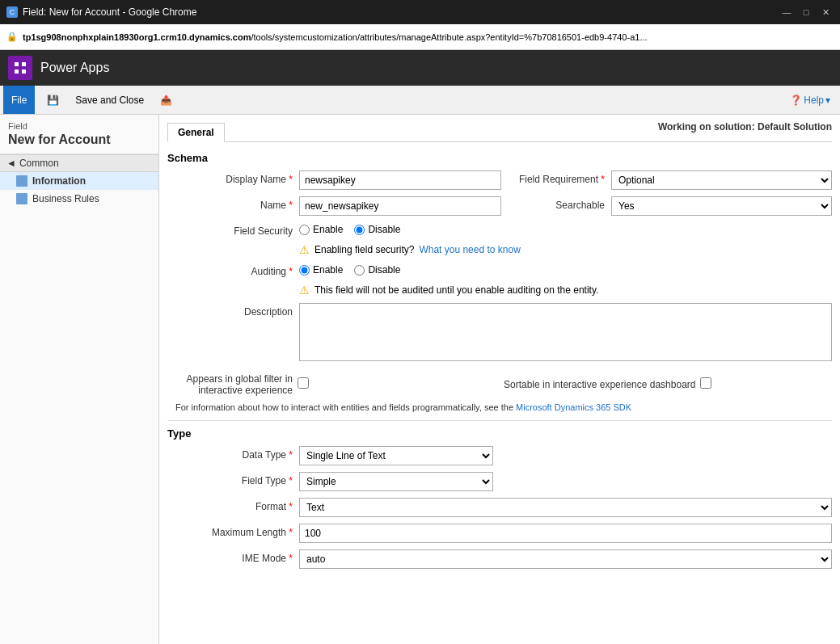  Describe the element at coordinates (396, 456) in the screenshot. I see `data-type-select: Single Line of Text Whole Number Decimal` at that location.